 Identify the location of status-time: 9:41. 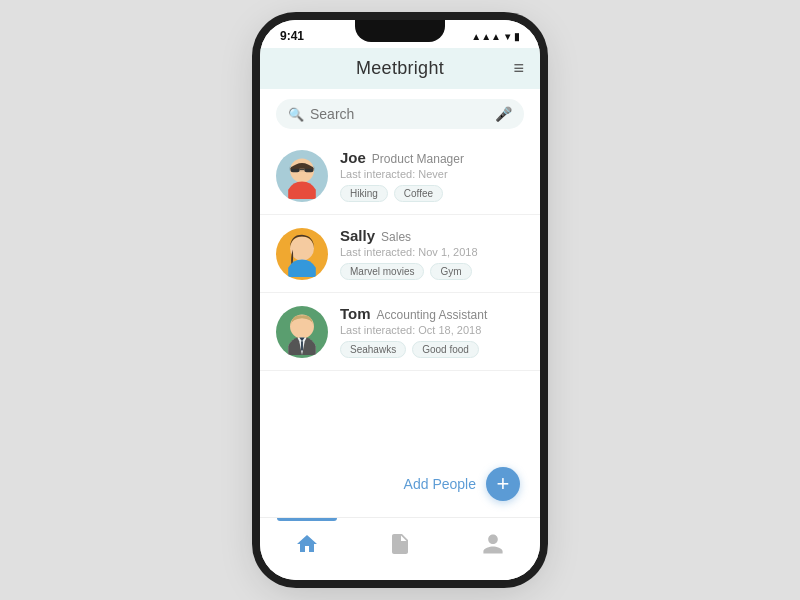
(292, 36).